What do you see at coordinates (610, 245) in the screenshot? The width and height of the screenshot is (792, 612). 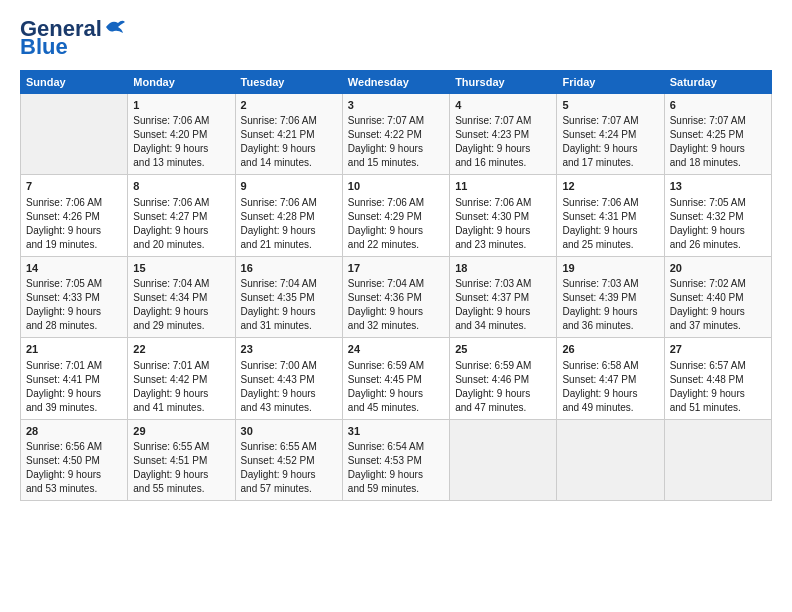 I see `day-info-line: and 25 minutes.` at bounding box center [610, 245].